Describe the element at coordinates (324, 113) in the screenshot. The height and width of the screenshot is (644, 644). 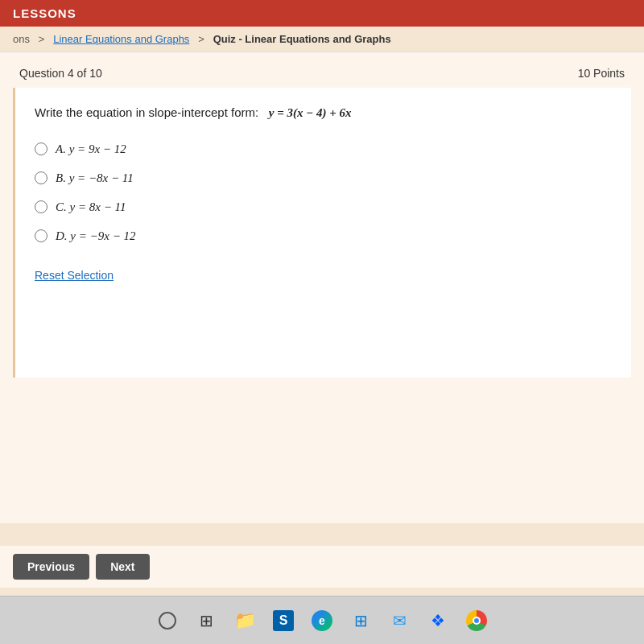
I see `question-text: Write the equation in slope-intercept fo…` at that location.